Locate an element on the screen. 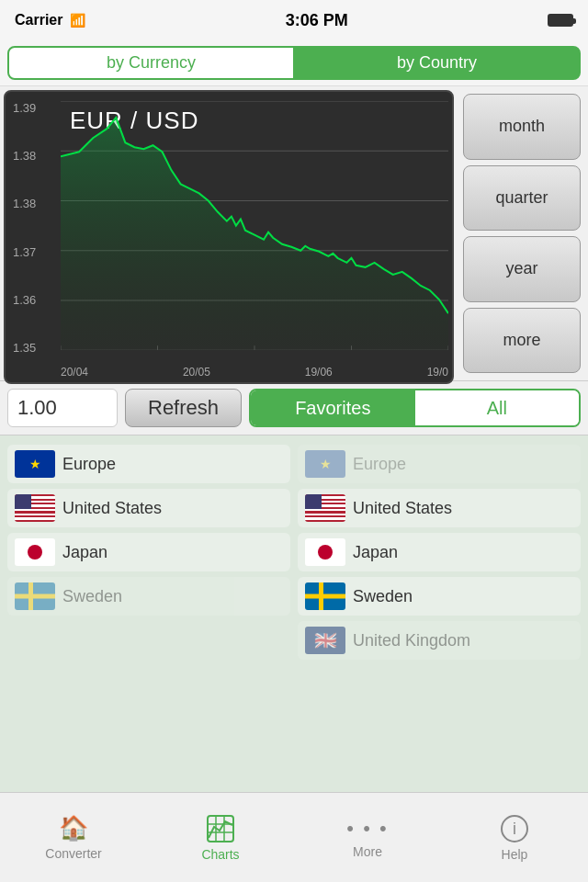  refresh-button: Refresh is located at coordinates (184, 408).